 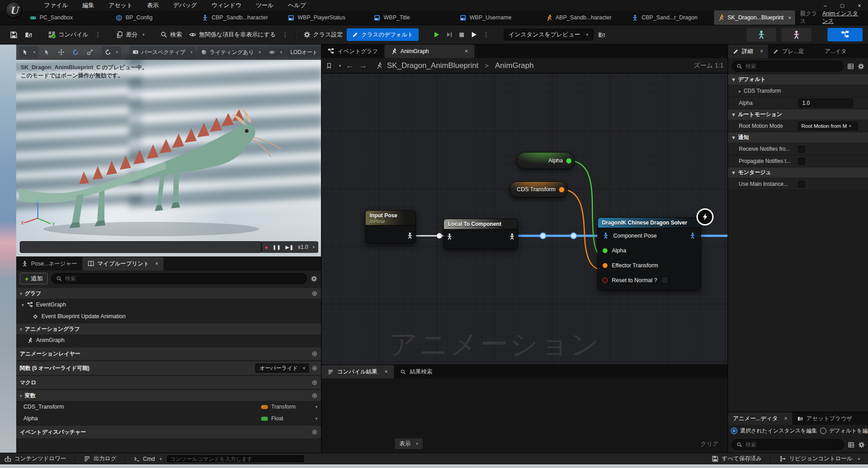 What do you see at coordinates (235, 459) in the screenshot?
I see `console-command-input` at bounding box center [235, 459].